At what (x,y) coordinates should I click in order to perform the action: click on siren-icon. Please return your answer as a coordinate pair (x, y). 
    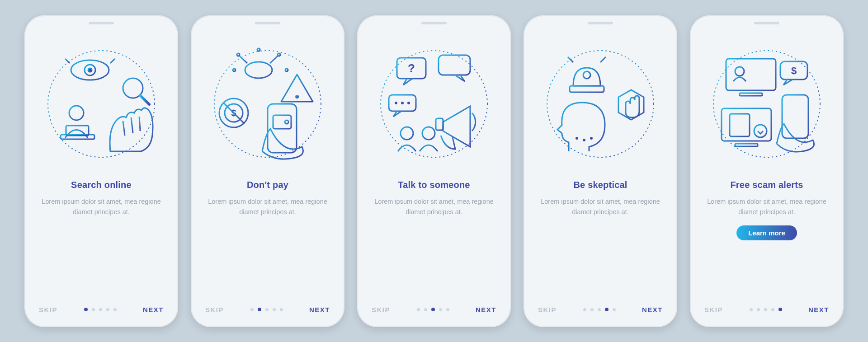
    Looking at the image, I should click on (587, 72).